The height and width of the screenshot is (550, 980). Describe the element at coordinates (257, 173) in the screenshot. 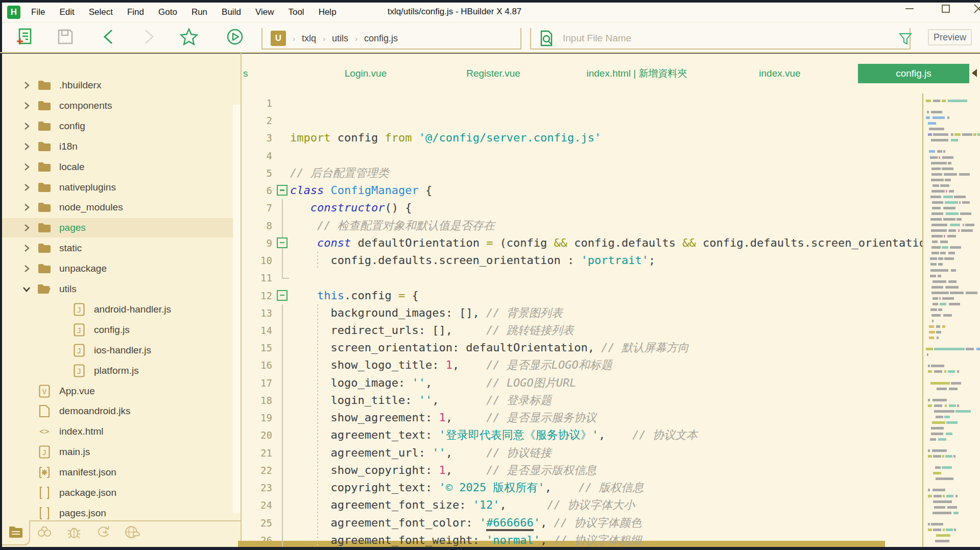

I see `line-number: 5` at that location.